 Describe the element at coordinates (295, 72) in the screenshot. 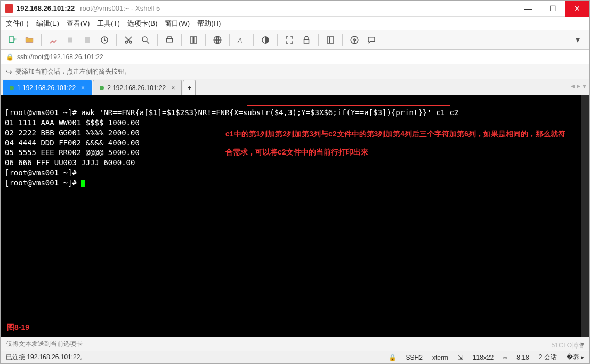

I see `hint-bar: ↪ 要添加当前会话，点击左侧的箭头按钮。` at that location.